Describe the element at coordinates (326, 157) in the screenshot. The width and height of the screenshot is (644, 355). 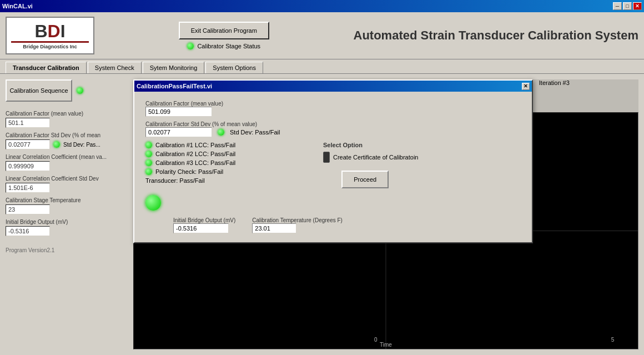
I see `radio-button-certificate` at that location.